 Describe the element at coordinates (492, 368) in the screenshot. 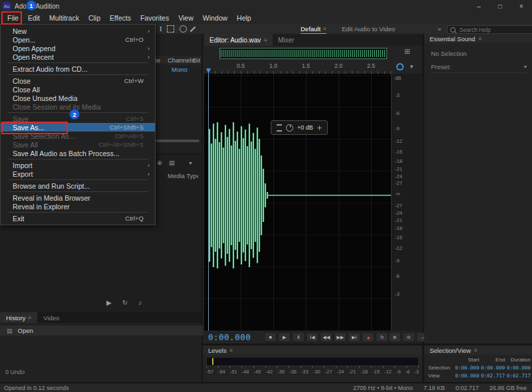

I see `selection-end-value: 0:00.000` at that location.